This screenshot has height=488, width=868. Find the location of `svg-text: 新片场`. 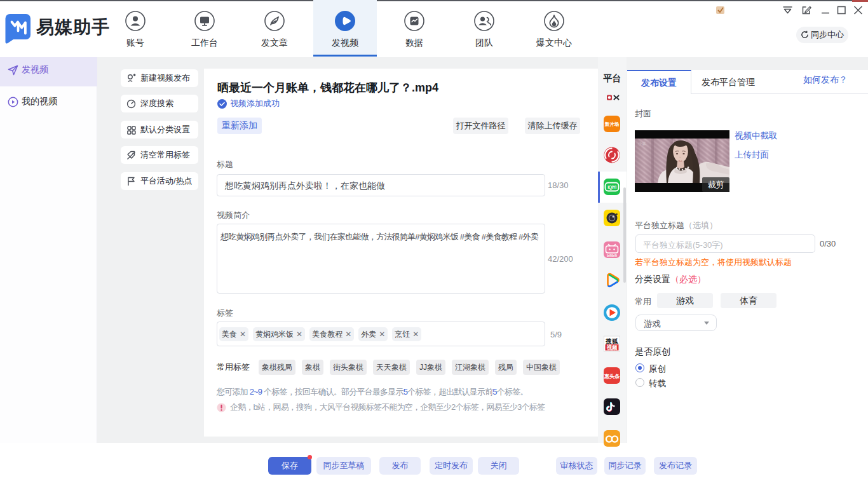

svg-text: 新片场 is located at coordinates (612, 125).